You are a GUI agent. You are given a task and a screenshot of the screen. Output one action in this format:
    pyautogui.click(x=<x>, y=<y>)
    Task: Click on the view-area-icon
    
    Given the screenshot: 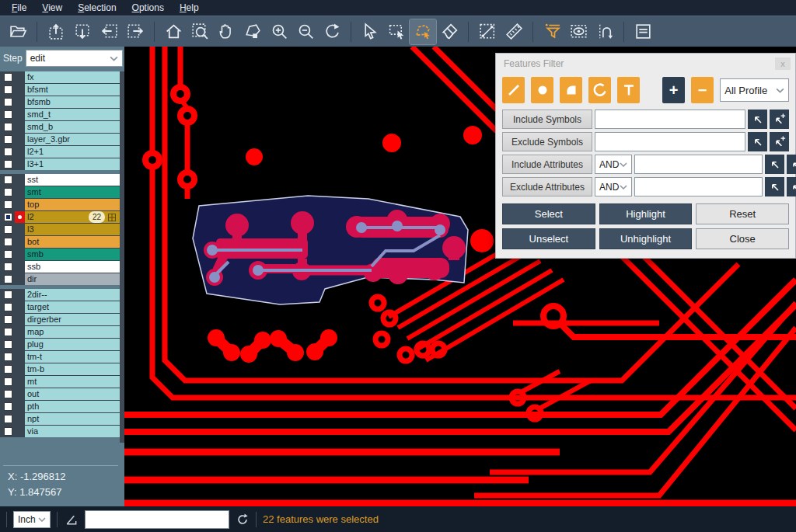 What is the action you would take?
    pyautogui.click(x=578, y=32)
    